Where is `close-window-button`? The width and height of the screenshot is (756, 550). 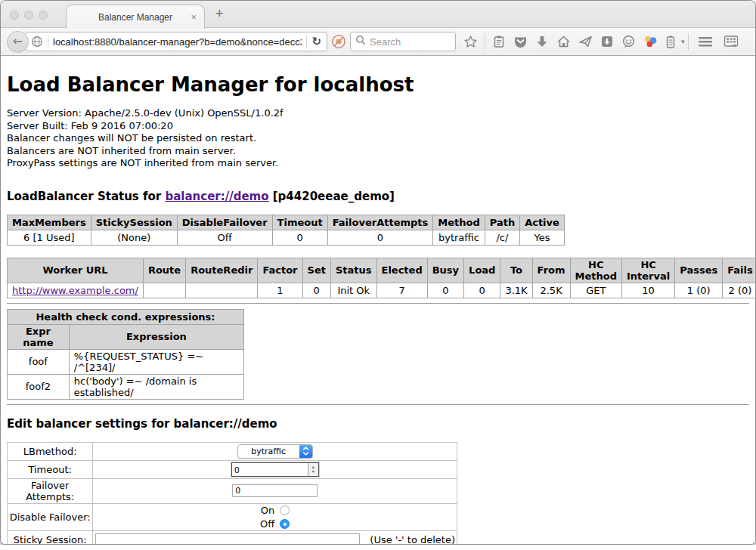
close-window-button is located at coordinates (14, 15).